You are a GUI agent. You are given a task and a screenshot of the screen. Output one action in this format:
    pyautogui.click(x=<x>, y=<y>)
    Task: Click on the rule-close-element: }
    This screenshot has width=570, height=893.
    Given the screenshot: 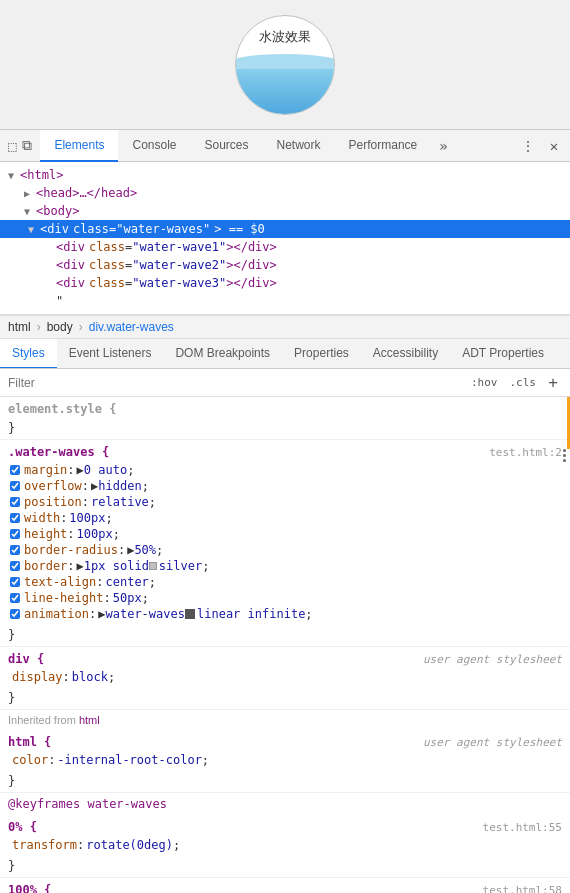 What is the action you would take?
    pyautogui.click(x=285, y=428)
    